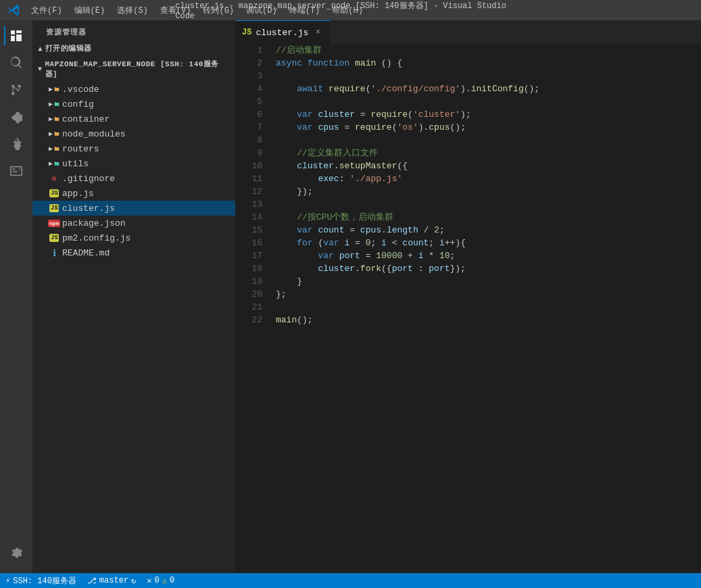 The width and height of the screenshot is (701, 588). Describe the element at coordinates (488, 115) in the screenshot. I see `code-line: var cluster = require('cluster');` at that location.